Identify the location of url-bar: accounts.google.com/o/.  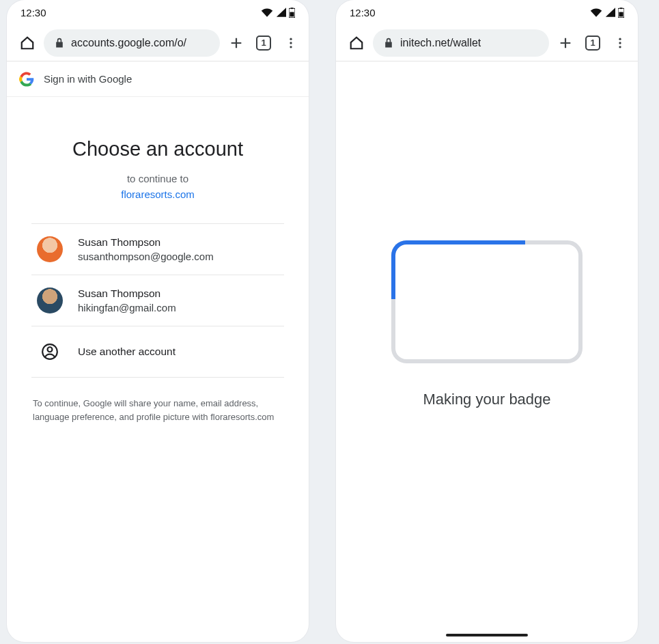
(132, 43).